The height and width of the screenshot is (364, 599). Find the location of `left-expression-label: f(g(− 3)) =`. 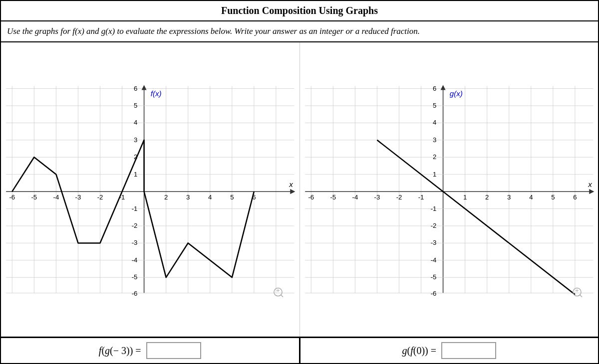

left-expression-label: f(g(− 3)) = is located at coordinates (120, 351).